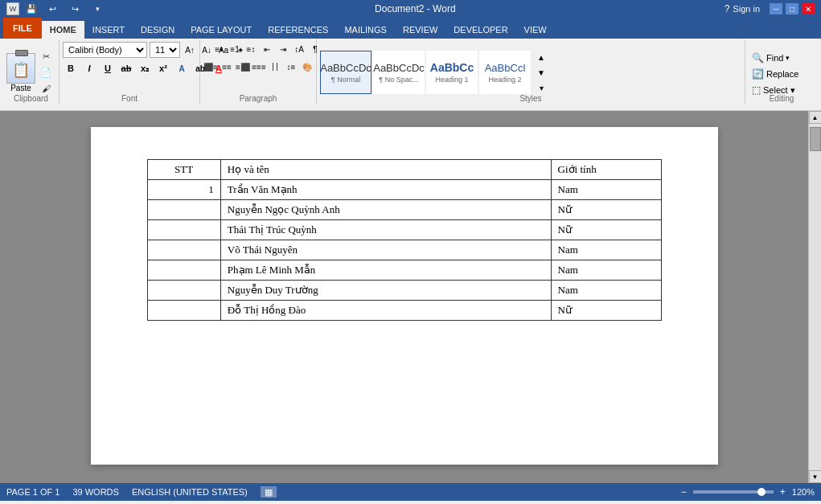 The height and width of the screenshot is (504, 821). Describe the element at coordinates (221, 30) in the screenshot. I see `tab-page-layout: PAGE LAYOUT` at that location.